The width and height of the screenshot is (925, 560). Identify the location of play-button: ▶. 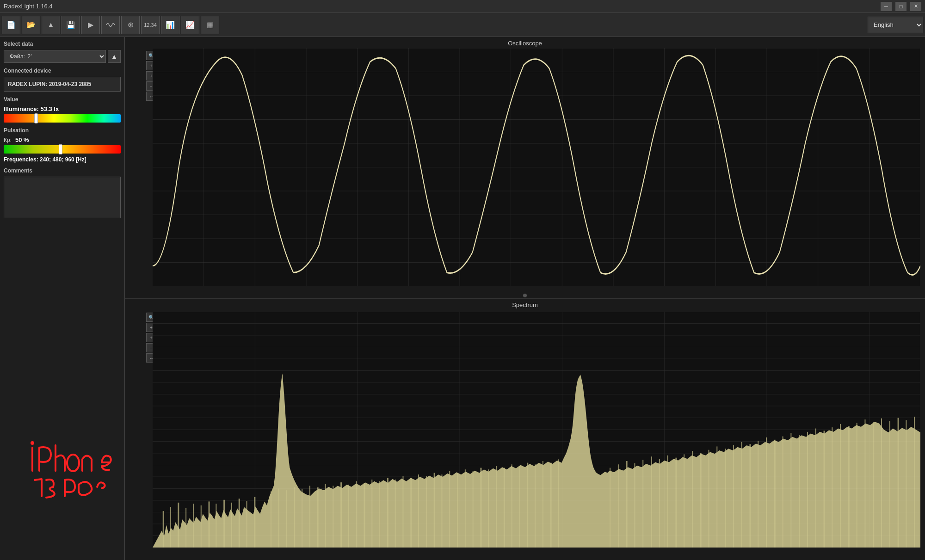
(91, 25).